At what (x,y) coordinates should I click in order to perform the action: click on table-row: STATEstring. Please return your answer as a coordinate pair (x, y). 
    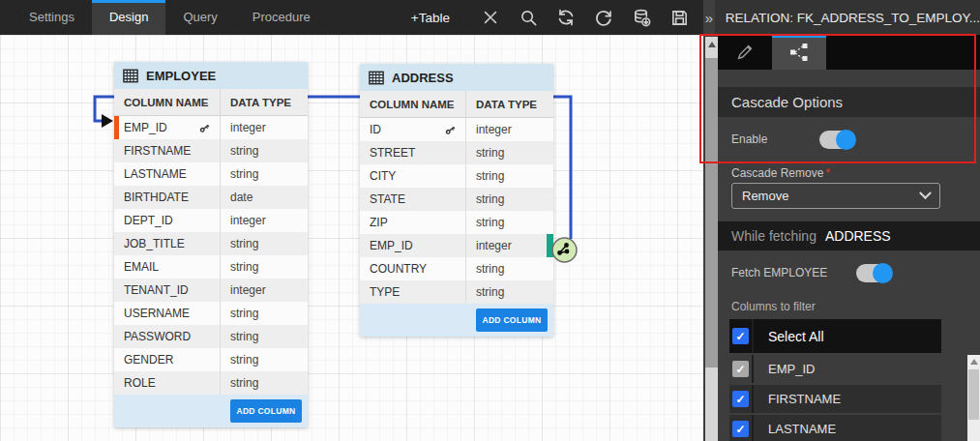
    Looking at the image, I should click on (457, 199).